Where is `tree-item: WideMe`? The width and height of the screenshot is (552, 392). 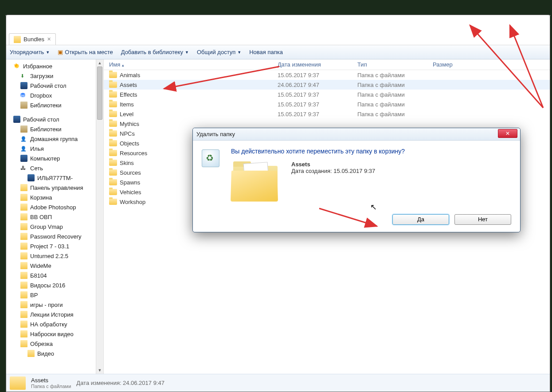 tree-item: WideMe is located at coordinates (55, 266).